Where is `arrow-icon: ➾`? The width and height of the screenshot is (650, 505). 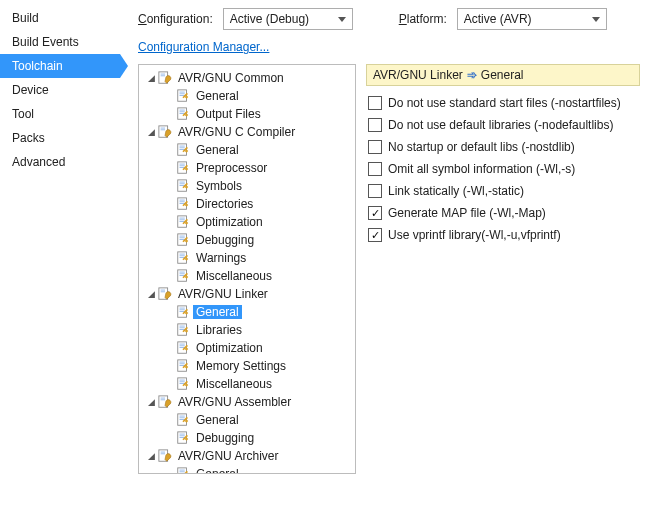
arrow-icon: ➾ is located at coordinates (472, 75).